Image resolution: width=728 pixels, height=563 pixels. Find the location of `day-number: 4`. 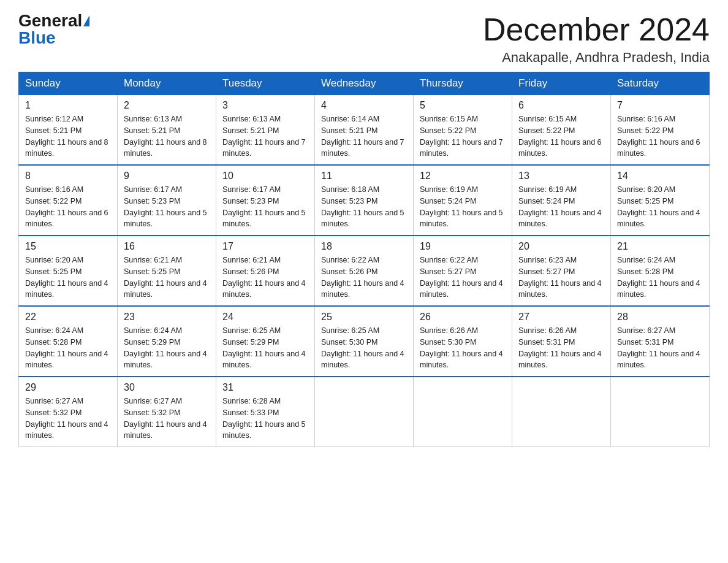

day-number: 4 is located at coordinates (364, 105).